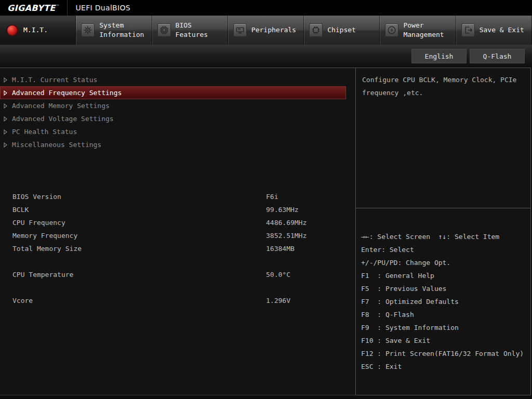 This screenshot has width=532, height=399. I want to click on top-bar: GIGABYTE ™ UEFI DualBIOS, so click(266, 8).